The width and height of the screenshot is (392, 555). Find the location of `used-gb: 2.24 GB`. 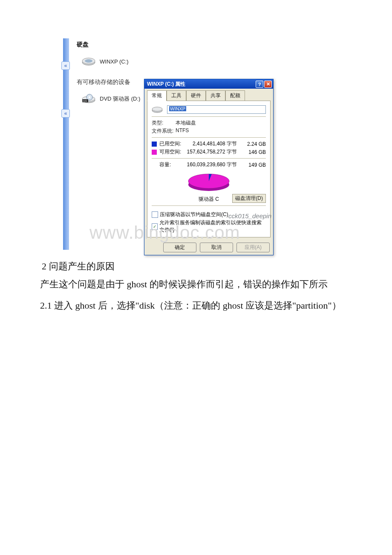

used-gb: 2.24 GB is located at coordinates (254, 144).